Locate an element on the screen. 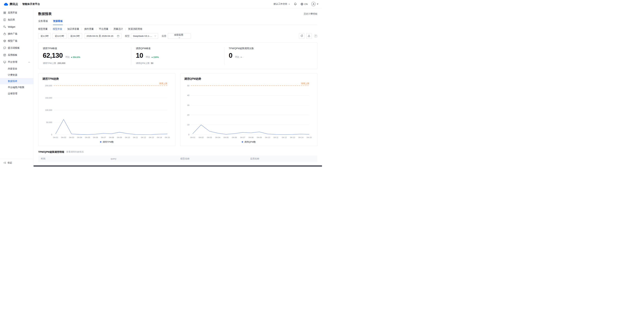 Image resolution: width=644 pixels, height=333 pixels. sidebar-item-label: 模型广场 is located at coordinates (12, 41).